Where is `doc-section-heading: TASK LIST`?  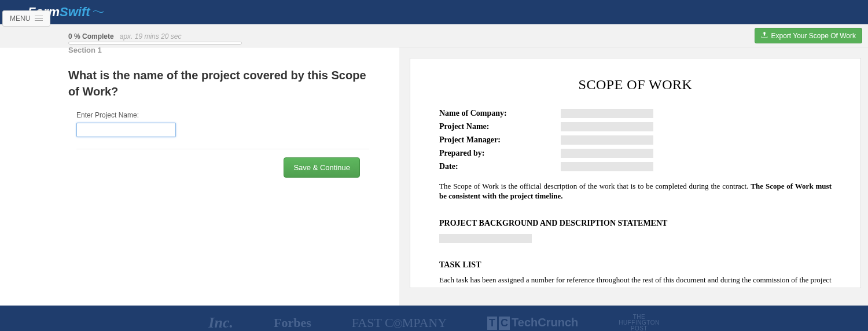 doc-section-heading: TASK LIST is located at coordinates (635, 265).